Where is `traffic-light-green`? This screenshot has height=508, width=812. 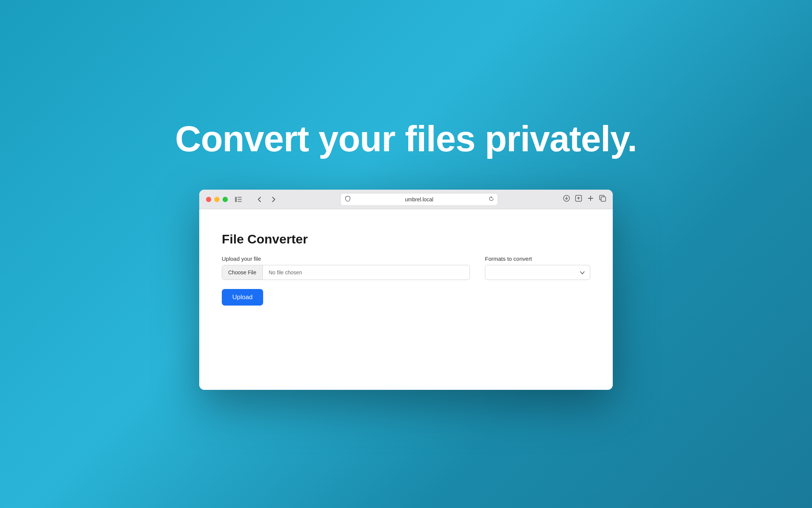 traffic-light-green is located at coordinates (225, 199).